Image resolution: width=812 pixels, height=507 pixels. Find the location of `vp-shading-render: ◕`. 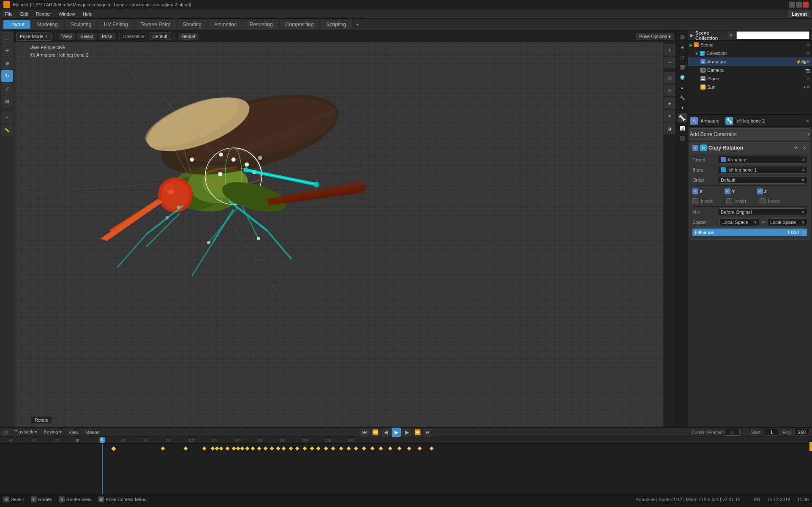

vp-shading-render: ◕ is located at coordinates (670, 128).